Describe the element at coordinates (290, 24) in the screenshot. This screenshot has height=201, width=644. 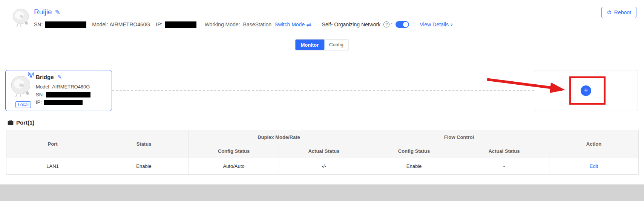
I see `switch-mode-link: Switch Mode` at that location.